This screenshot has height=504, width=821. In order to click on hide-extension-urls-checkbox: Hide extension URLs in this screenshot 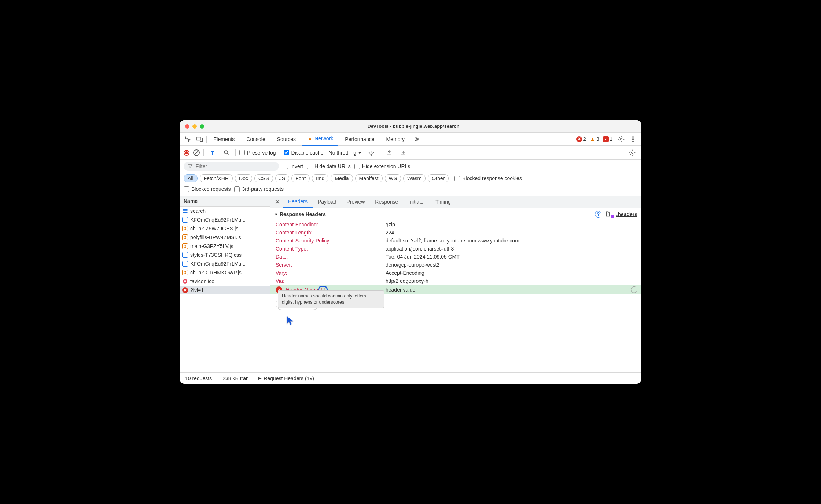, I will do `click(383, 166)`.